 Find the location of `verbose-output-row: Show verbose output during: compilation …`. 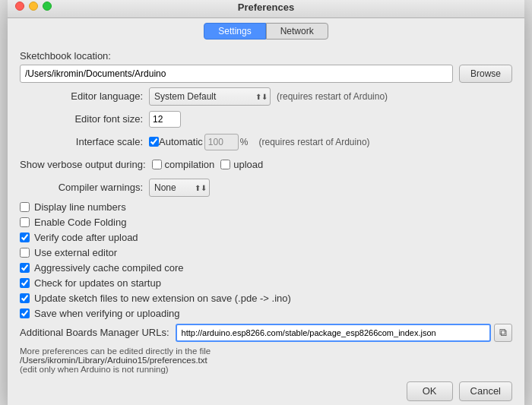

verbose-output-row: Show verbose output during: compilation … is located at coordinates (266, 165).